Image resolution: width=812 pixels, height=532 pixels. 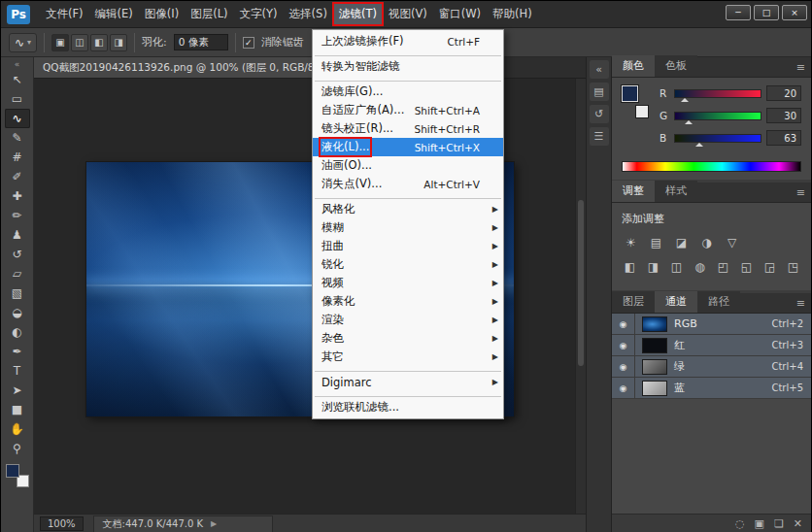 I want to click on channel-green: ◉ 绿 Ctrl+4, so click(x=711, y=367).